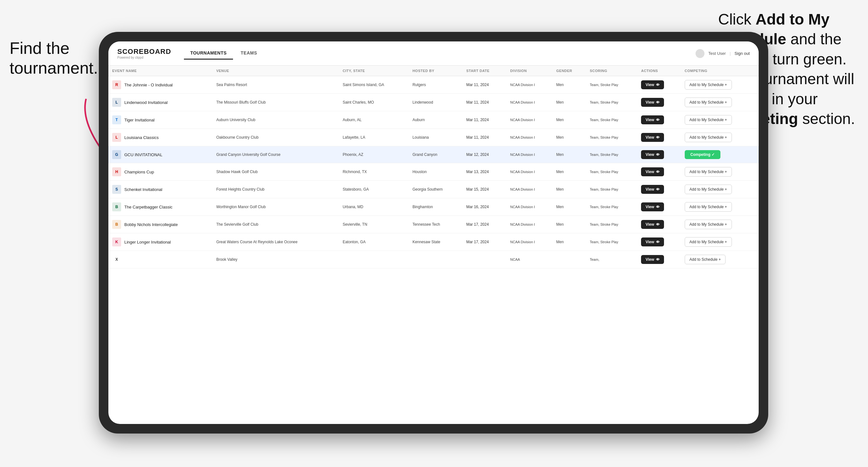 Image resolution: width=868 pixels, height=467 pixels. Describe the element at coordinates (434, 71) in the screenshot. I see `table-header-row: EVENT NAME VENUE CITY, STATE HOSTED BY S…` at that location.